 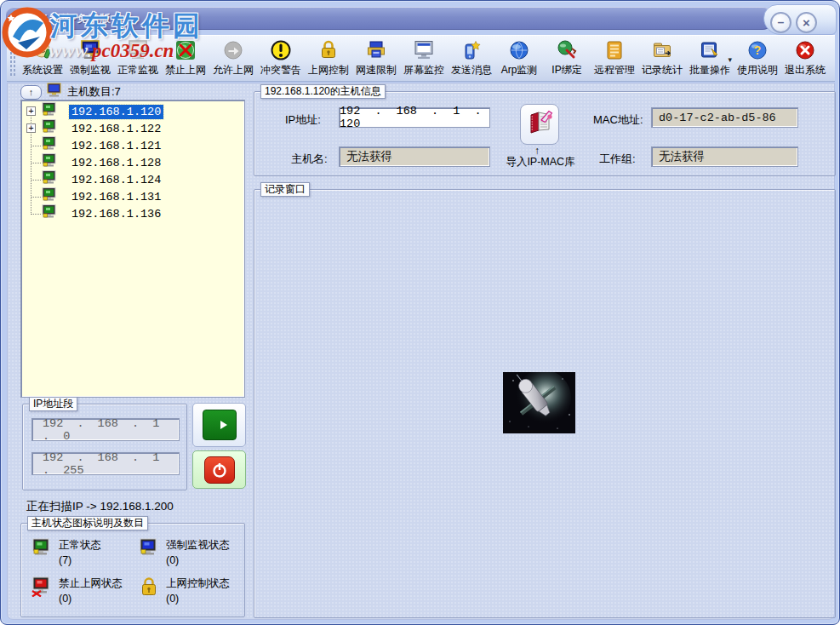 What do you see at coordinates (116, 215) in the screenshot?
I see `tree-row-ip: 192.168.1.136` at bounding box center [116, 215].